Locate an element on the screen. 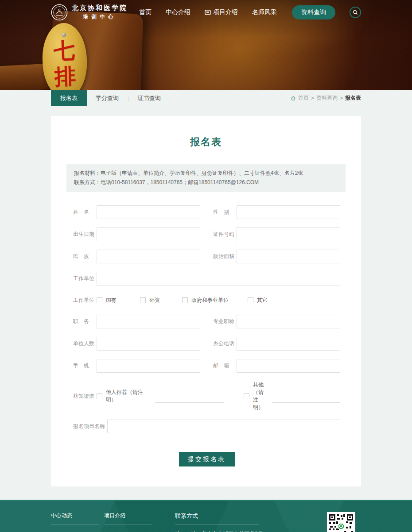 This screenshot has width=412, height=532. work-unit-input is located at coordinates (218, 279).